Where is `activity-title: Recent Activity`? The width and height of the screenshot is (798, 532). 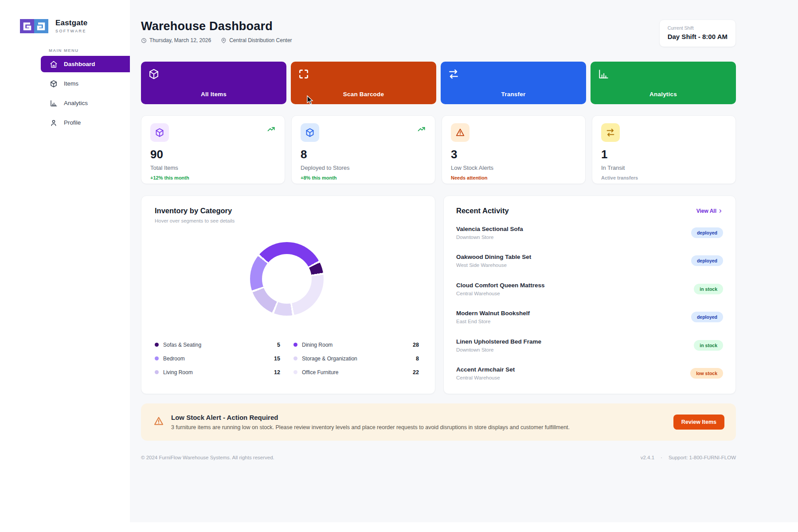
activity-title: Recent Activity is located at coordinates (482, 211).